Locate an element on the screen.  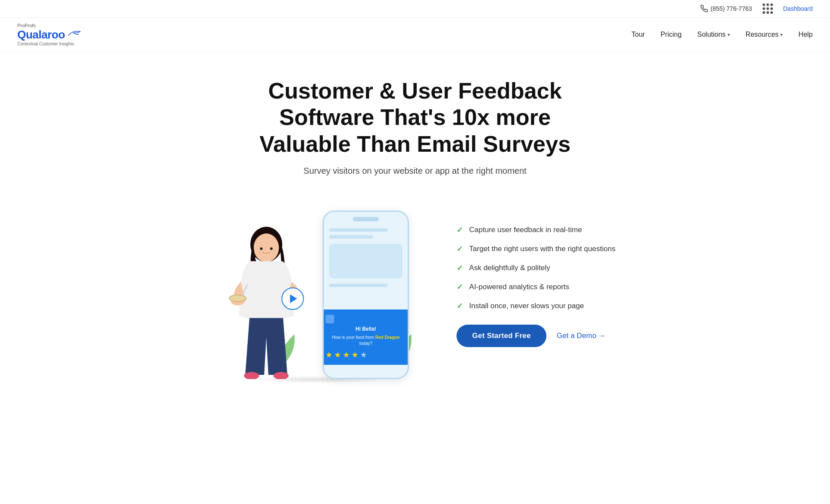
phone-shell: Hi Bella! How is your food from Red Drag… is located at coordinates (366, 295).